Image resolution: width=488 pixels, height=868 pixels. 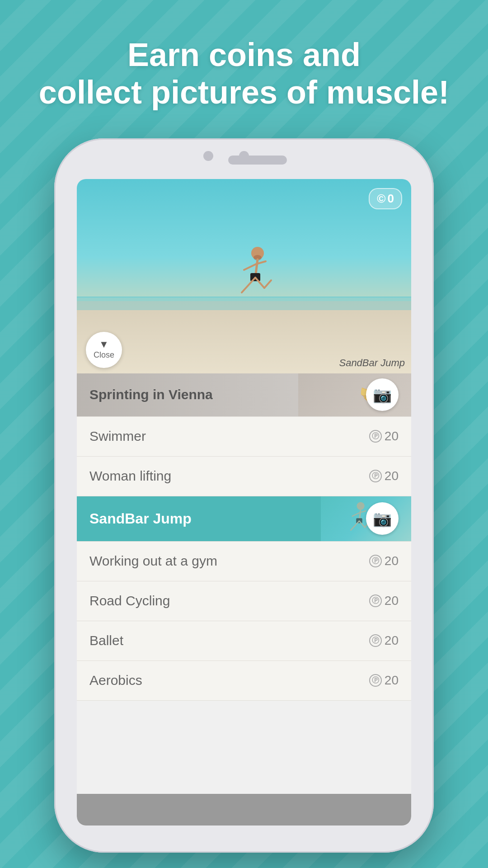 What do you see at coordinates (141, 519) in the screenshot?
I see `list-item-label: SandBar Jump` at bounding box center [141, 519].